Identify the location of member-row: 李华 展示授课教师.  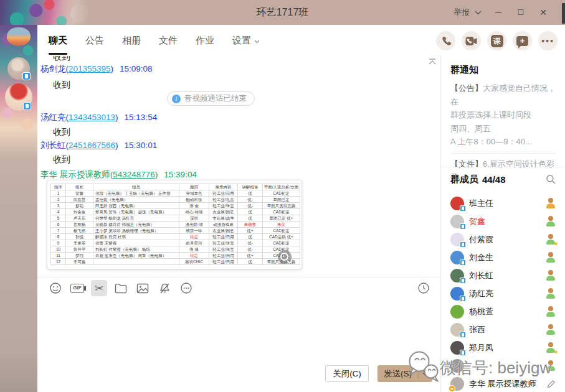
(503, 383).